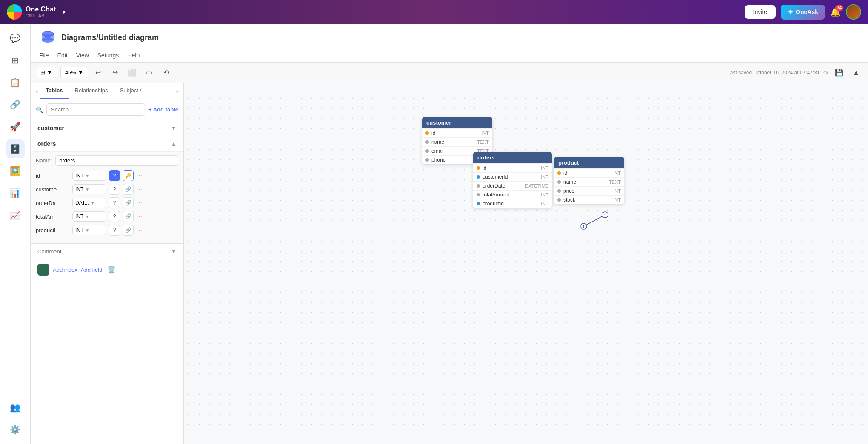  What do you see at coordinates (15, 149) in the screenshot?
I see `sidebar-database-btn: 🗄️` at bounding box center [15, 149].